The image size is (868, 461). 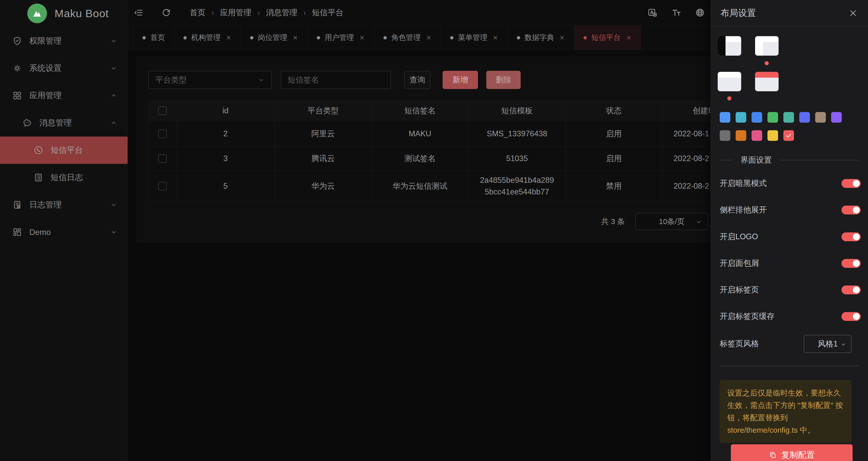 I want to click on thumb-sidebar, so click(x=759, y=46).